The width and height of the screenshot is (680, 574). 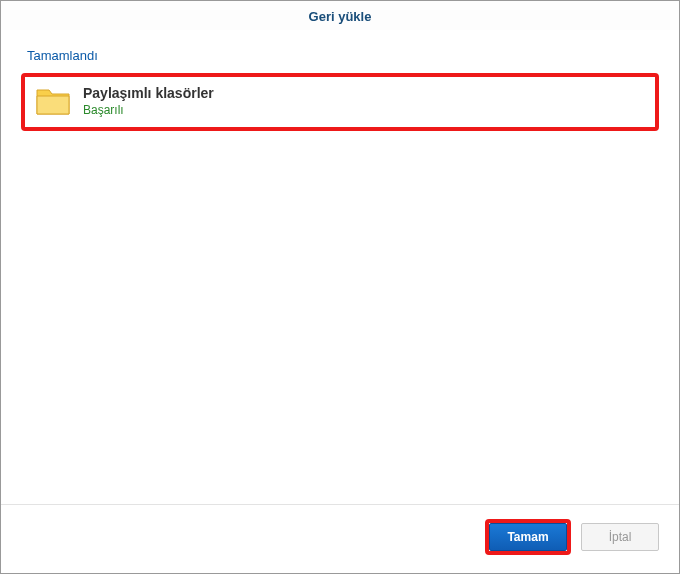 What do you see at coordinates (340, 538) in the screenshot?
I see `dialog-footer: Tamam İptal` at bounding box center [340, 538].